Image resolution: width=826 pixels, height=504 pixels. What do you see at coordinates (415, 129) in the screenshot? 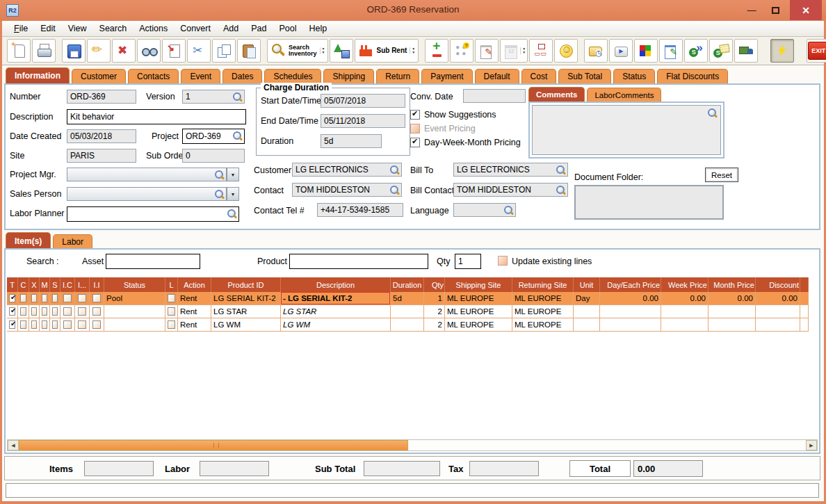
I see `event-pricing-checkbox` at bounding box center [415, 129].